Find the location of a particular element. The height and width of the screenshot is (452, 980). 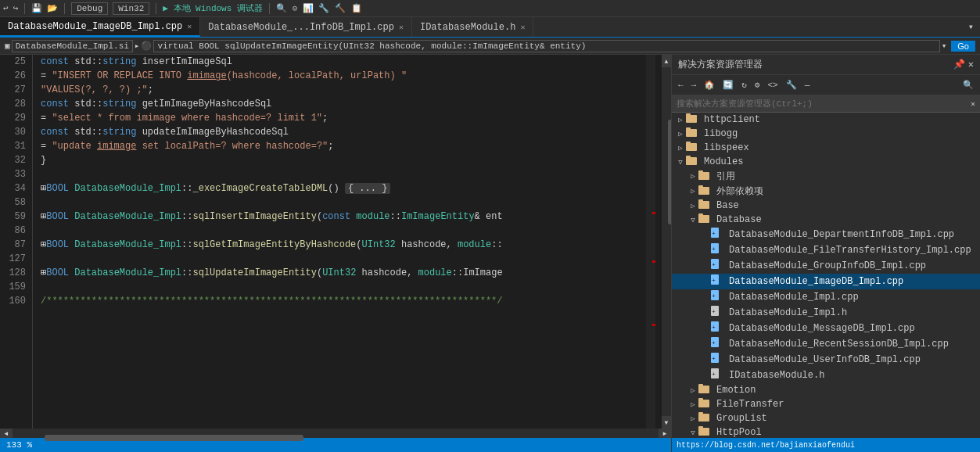

tree-item-filetransfer: ▷FileTransfer is located at coordinates (826, 404).